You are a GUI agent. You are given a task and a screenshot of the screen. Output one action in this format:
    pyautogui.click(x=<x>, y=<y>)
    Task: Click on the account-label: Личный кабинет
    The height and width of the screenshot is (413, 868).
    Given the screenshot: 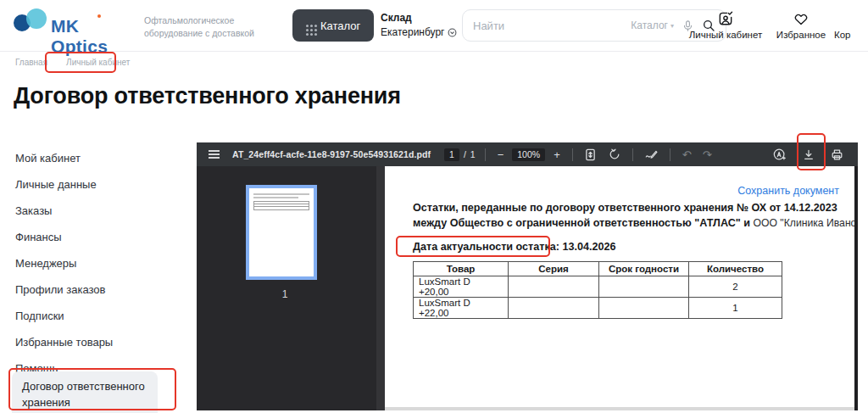 What is the action you would take?
    pyautogui.click(x=726, y=35)
    